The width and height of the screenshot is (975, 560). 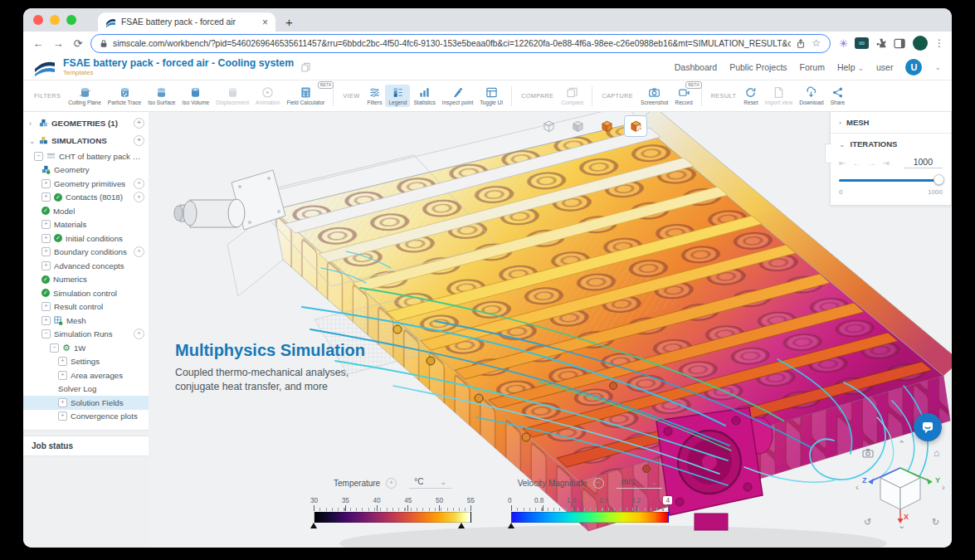 What do you see at coordinates (86, 348) in the screenshot?
I see `tree-item-run-1w: − ⚙ 1W` at bounding box center [86, 348].